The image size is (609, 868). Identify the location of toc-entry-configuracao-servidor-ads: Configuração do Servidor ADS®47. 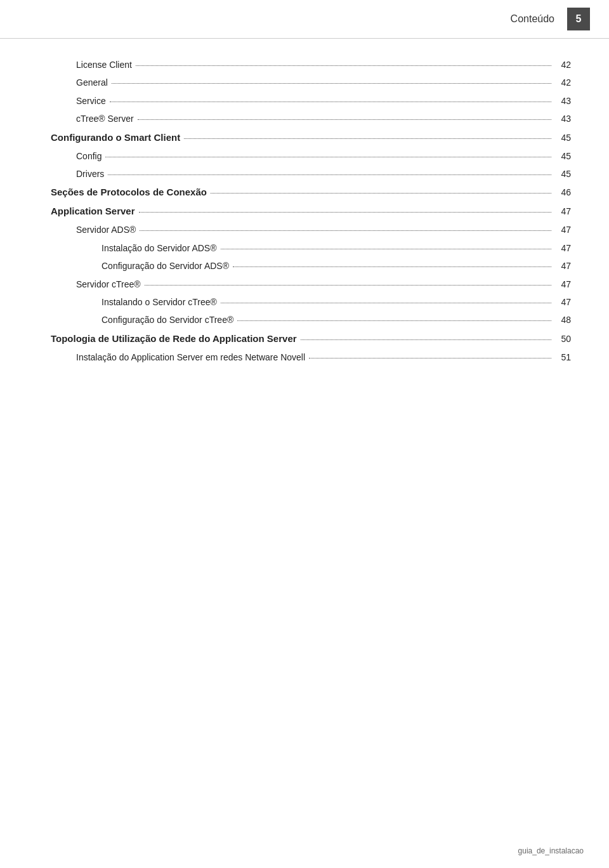
(311, 266).